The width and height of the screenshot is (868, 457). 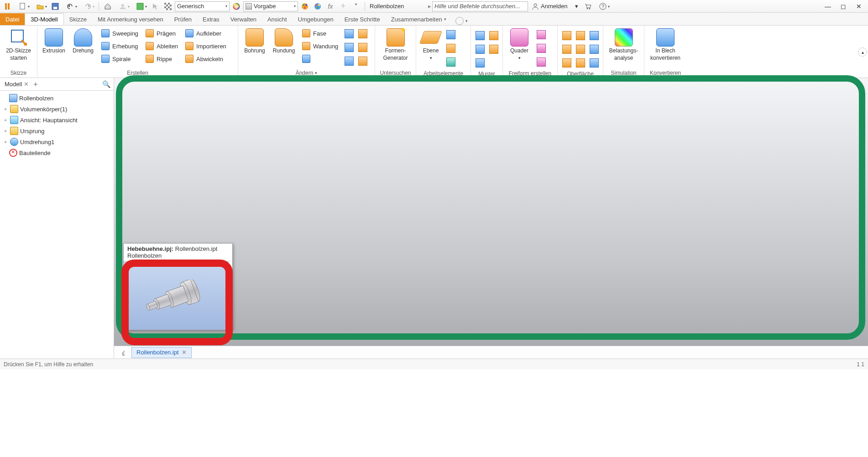 What do you see at coordinates (40, 6) in the screenshot?
I see `open-button: ▾` at bounding box center [40, 6].